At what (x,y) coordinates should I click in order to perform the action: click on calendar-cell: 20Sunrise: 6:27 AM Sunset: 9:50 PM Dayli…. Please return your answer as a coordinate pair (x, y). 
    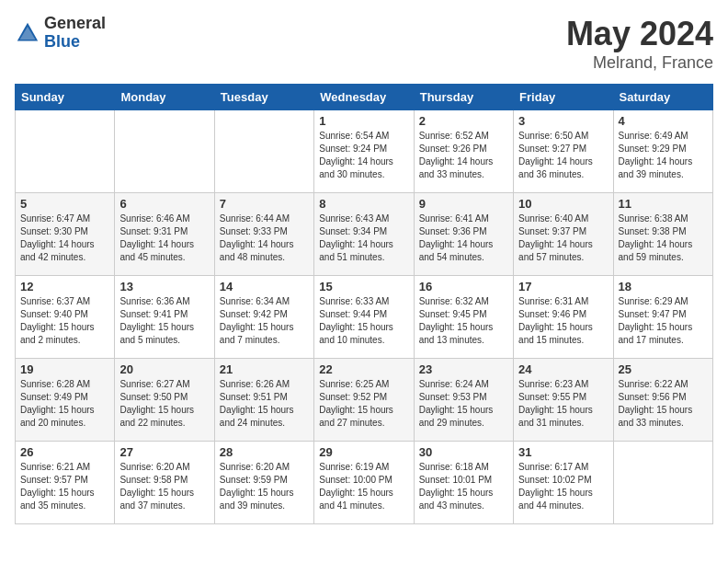
    Looking at the image, I should click on (165, 400).